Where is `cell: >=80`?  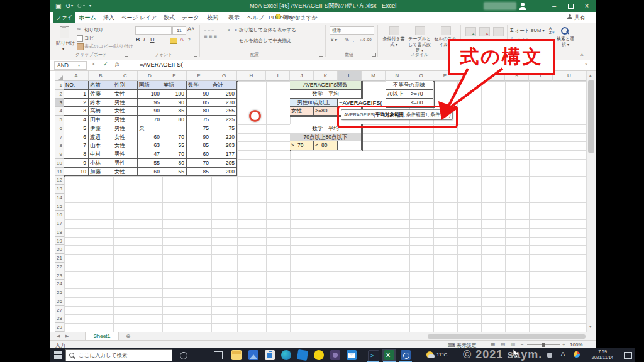
cell: >=80 is located at coordinates (326, 111).